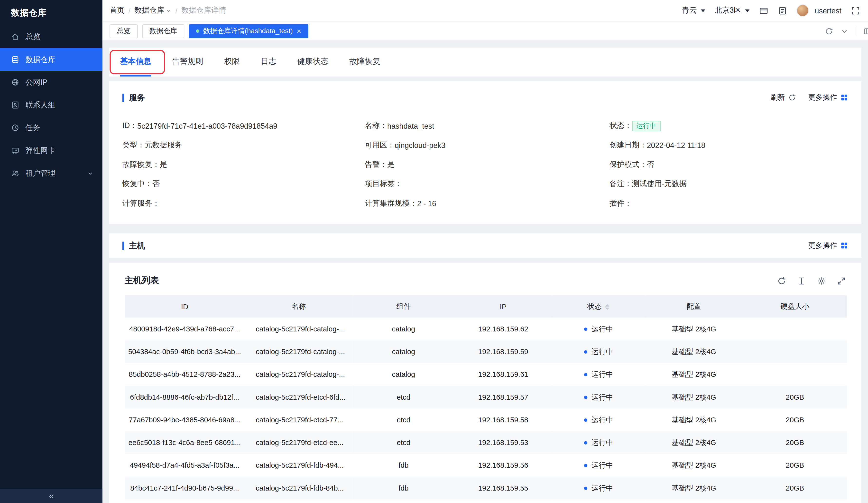 The width and height of the screenshot is (868, 503). Describe the element at coordinates (404, 420) in the screenshot. I see `cell-component: etcd` at that location.